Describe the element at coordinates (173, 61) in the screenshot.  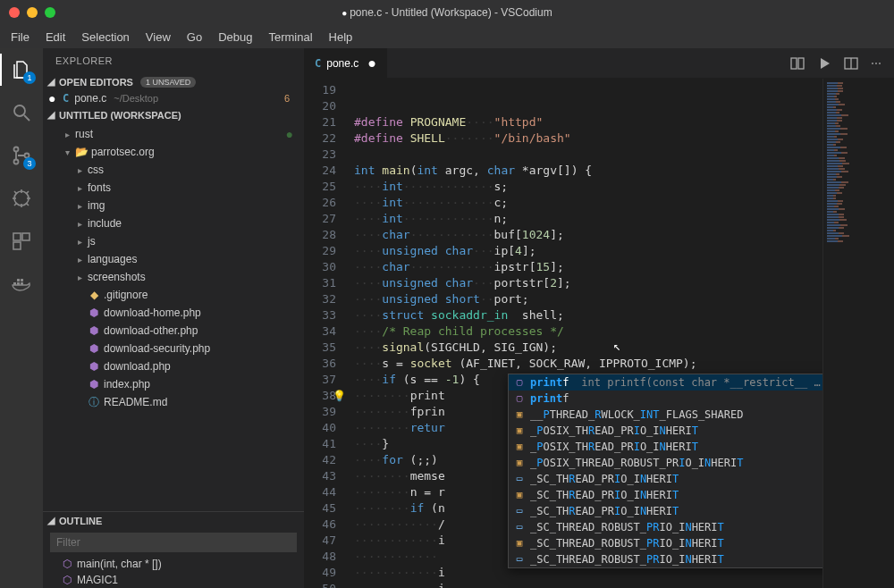
I see `sidebar-title: EXPLORER` at that location.